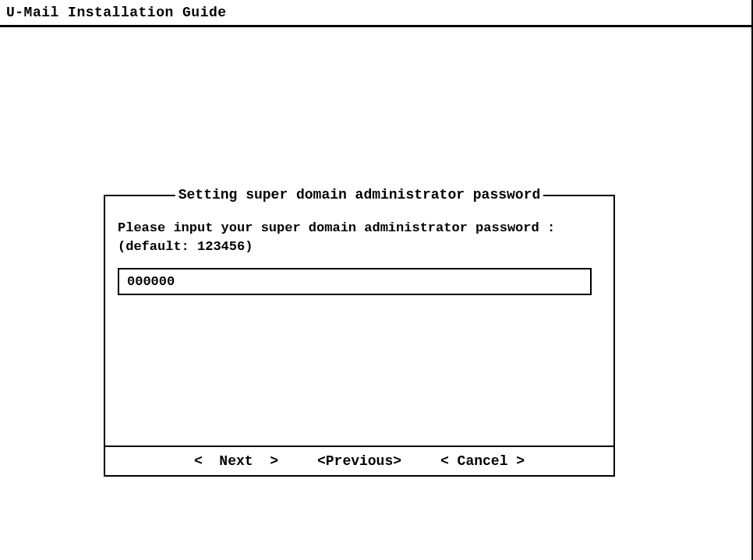  What do you see at coordinates (359, 461) in the screenshot?
I see `previous-button: <Previous>` at bounding box center [359, 461].